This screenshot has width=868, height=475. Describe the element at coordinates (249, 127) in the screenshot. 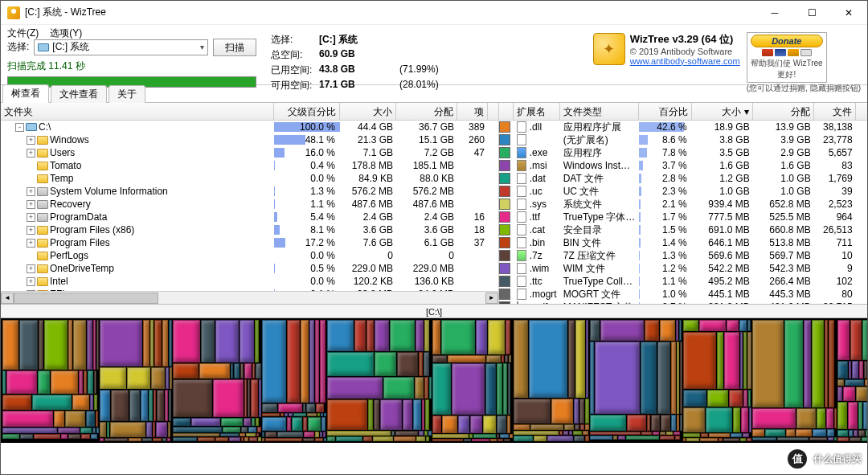

I see `table-row: -C:\100.0 %44.4 GB36.7 GB389` at that location.